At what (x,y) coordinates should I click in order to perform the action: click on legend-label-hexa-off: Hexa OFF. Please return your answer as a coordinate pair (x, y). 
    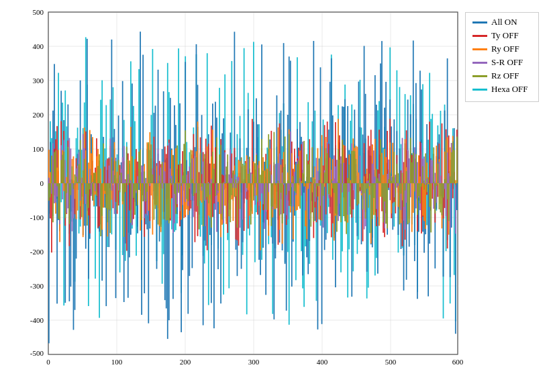
    Looking at the image, I should click on (510, 89).